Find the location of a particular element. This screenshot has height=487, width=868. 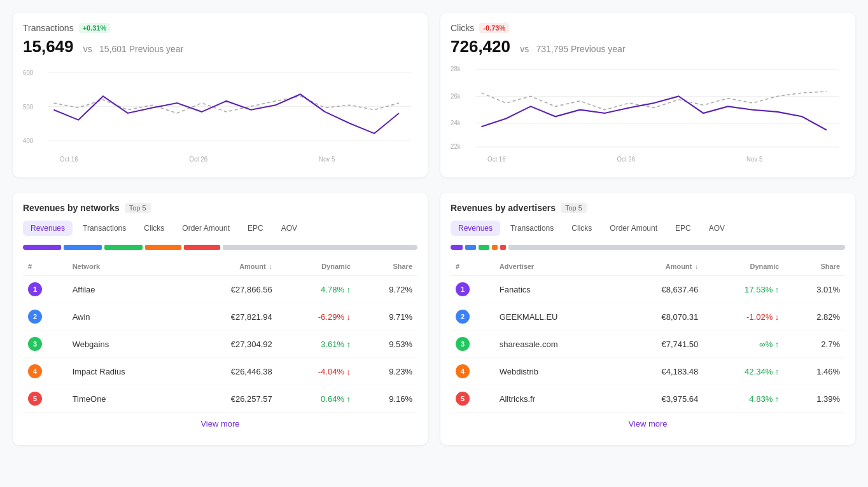

col-amount: Amount ↓ is located at coordinates (230, 268).